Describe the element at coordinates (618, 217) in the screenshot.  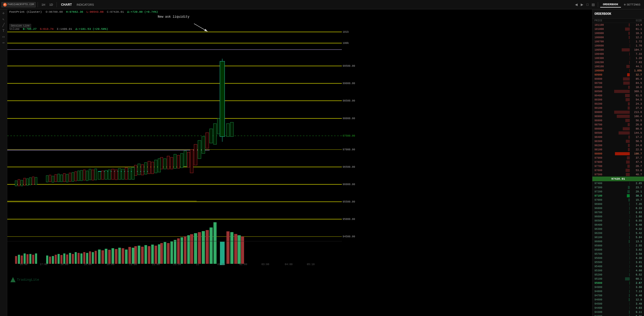
I see `ob-bid-row: 96600 1.66` at that location.